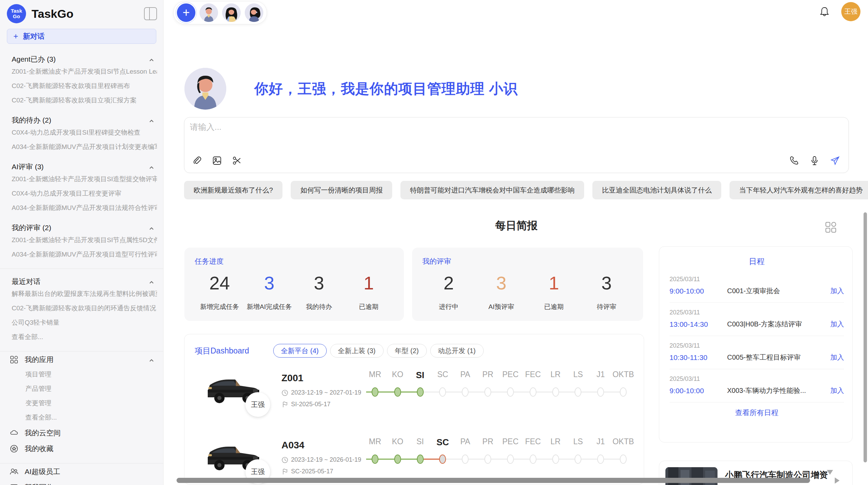 This screenshot has width=868, height=485. Describe the element at coordinates (84, 179) in the screenshot. I see `list-item: Z001-全新燃油轻卡产品开发项目SI造型提交物评审` at that location.